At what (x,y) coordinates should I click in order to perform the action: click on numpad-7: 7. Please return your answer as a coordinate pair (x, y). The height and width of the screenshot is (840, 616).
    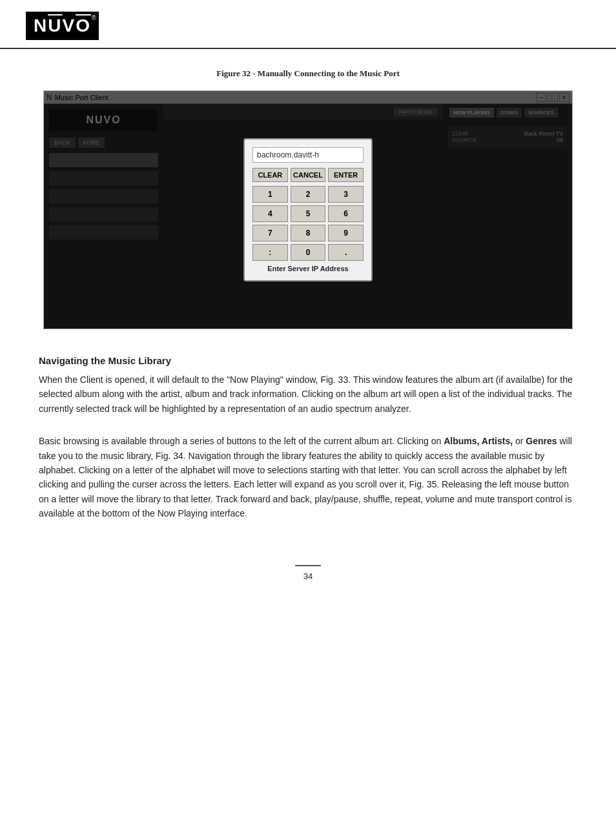
    Looking at the image, I should click on (270, 233).